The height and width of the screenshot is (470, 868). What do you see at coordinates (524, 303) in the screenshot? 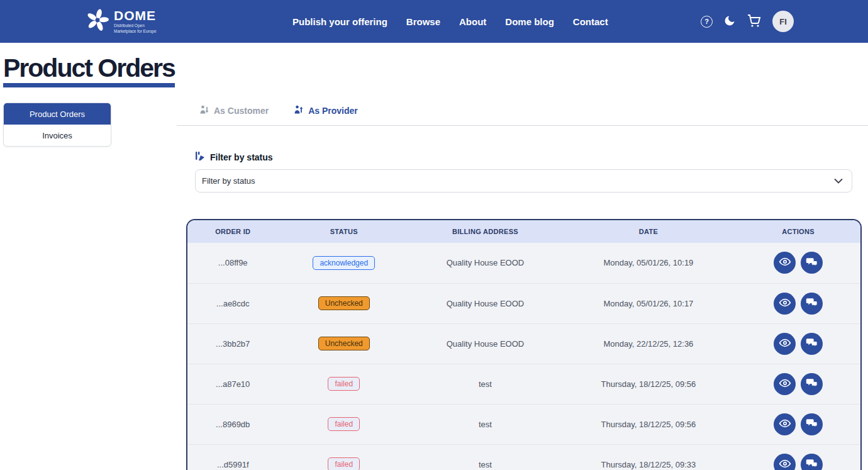
I see `order-row: ...ae8cdc Unchecked Quality House EOOD M…` at bounding box center [524, 303].